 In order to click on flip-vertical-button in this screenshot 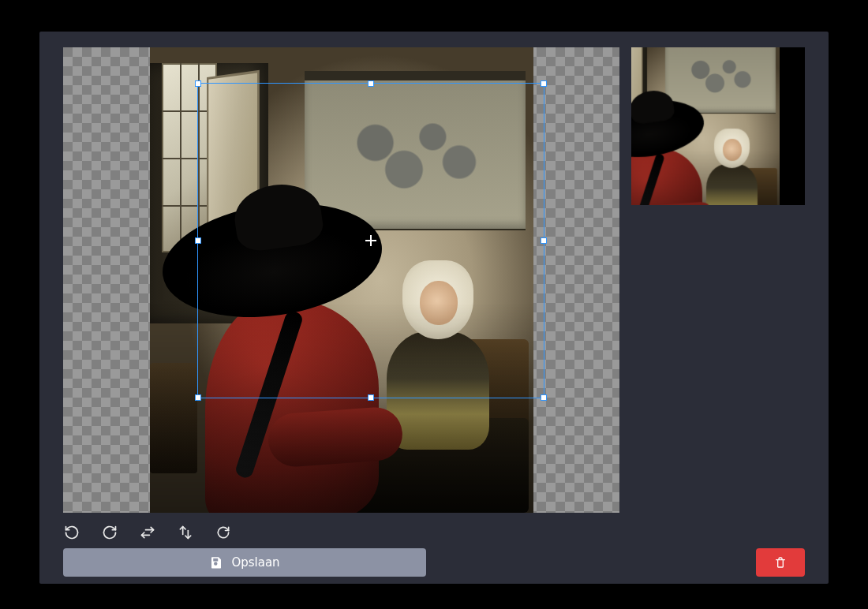, I will do `click(185, 532)`.